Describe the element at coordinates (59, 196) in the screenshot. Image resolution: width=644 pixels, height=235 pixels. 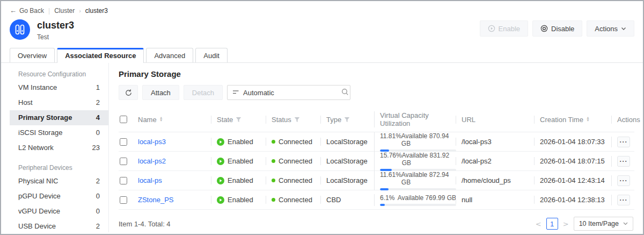
I see `sidebar-item-pgpu-device: pGPU Device0` at that location.